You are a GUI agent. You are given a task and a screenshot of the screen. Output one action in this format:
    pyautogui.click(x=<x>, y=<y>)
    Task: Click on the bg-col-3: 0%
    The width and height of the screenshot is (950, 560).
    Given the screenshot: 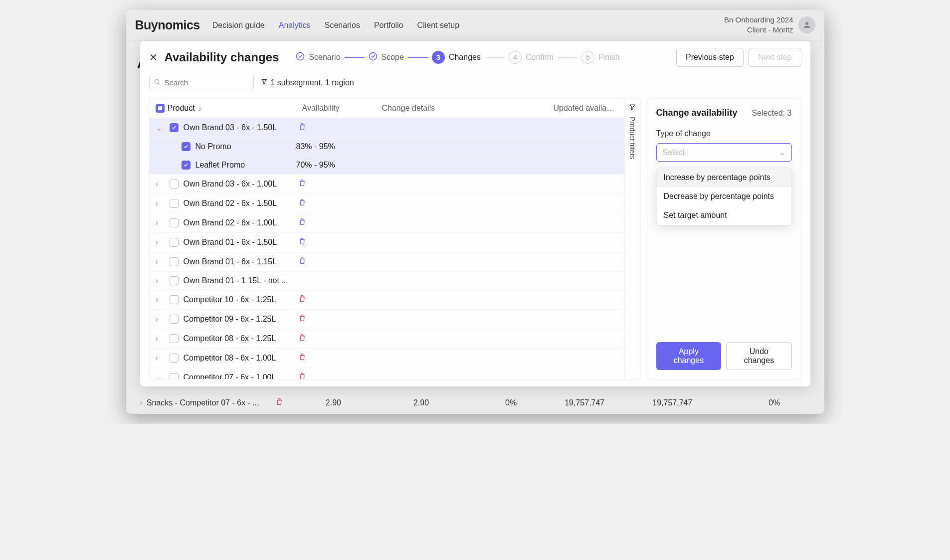 What is the action you would take?
    pyautogui.click(x=503, y=403)
    